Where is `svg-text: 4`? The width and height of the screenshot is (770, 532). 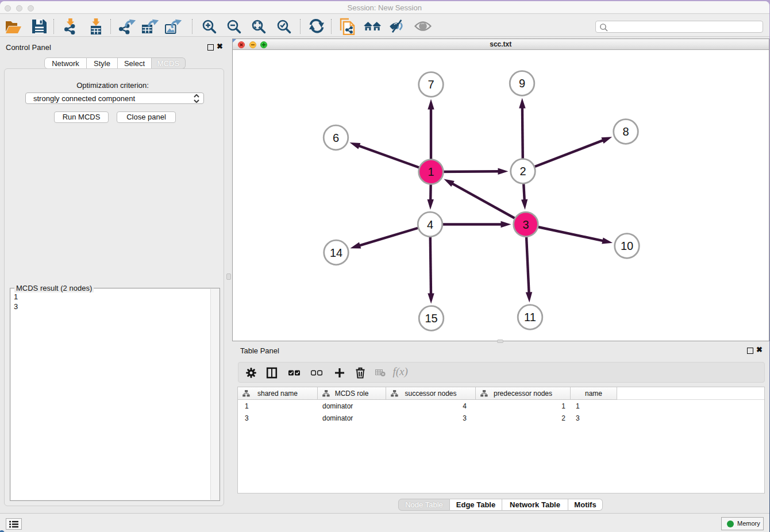 svg-text: 4 is located at coordinates (430, 225).